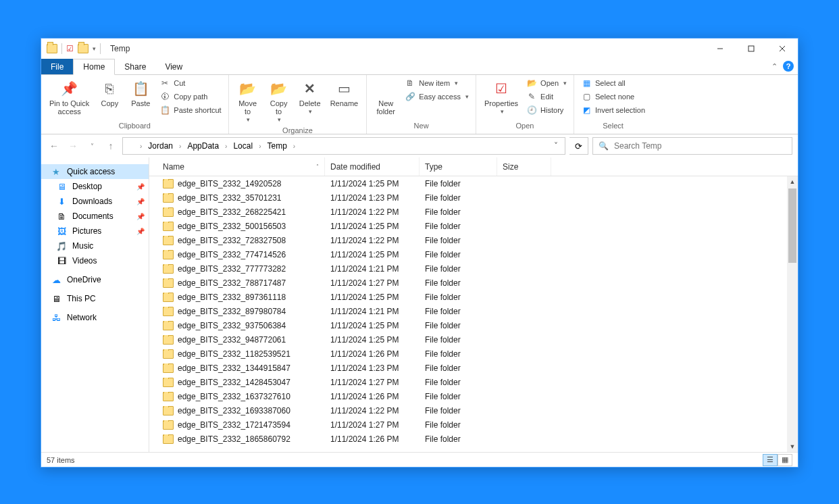  I want to click on column-header-type: Type, so click(458, 166).